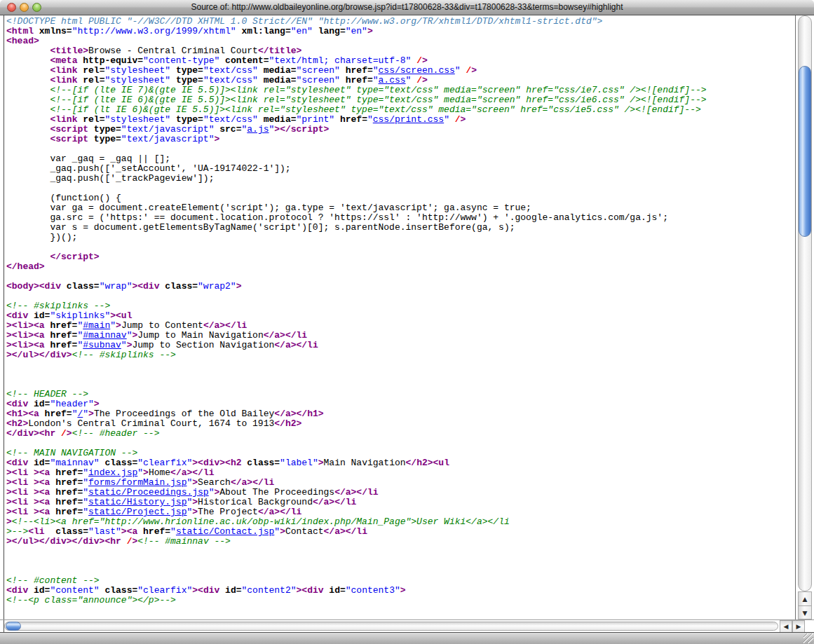  What do you see at coordinates (269, 207) in the screenshot?
I see `source-token: var ga = document.createElement('script'…` at bounding box center [269, 207].